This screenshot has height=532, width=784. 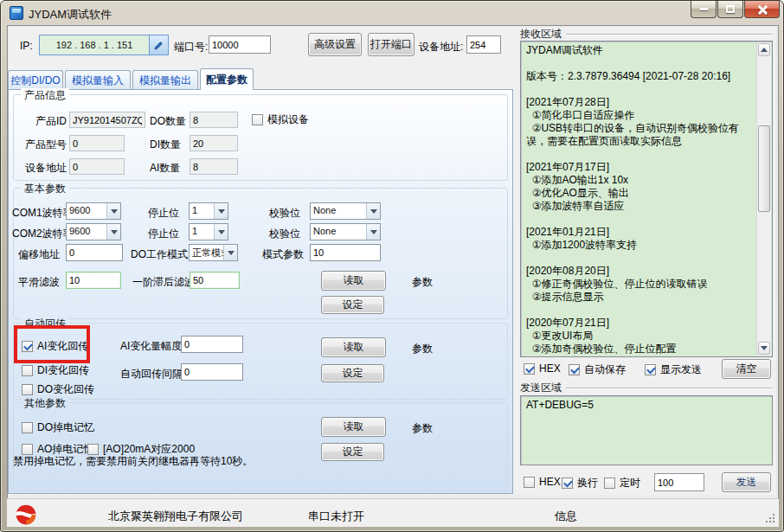 What do you see at coordinates (107, 119) in the screenshot?
I see `product-id-input` at bounding box center [107, 119].